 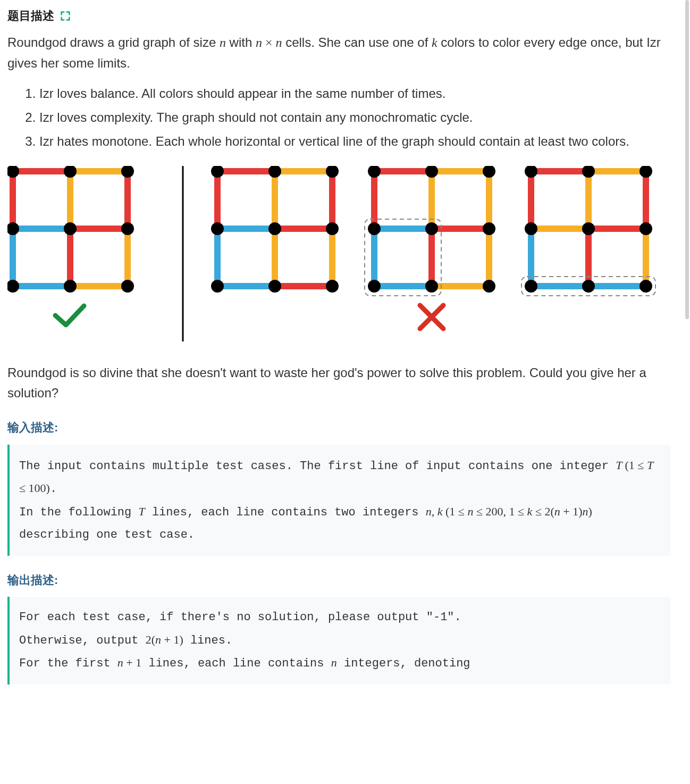 I want to click on math-nk: n, k (1 ≤ n ≤ 200, 1 ≤ k ≤ 2(n + 1)n), so click(x=509, y=512).